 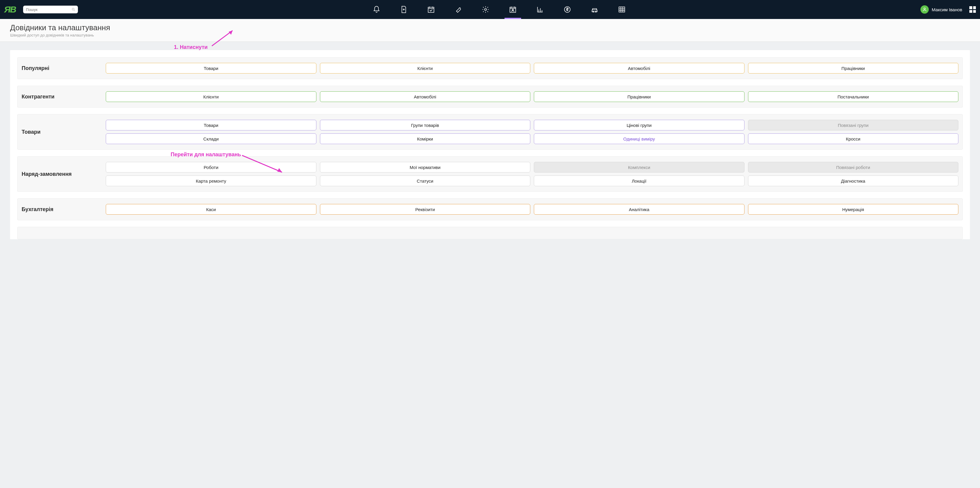 What do you see at coordinates (404, 10) in the screenshot?
I see `nav-new-doc-icon` at bounding box center [404, 10].